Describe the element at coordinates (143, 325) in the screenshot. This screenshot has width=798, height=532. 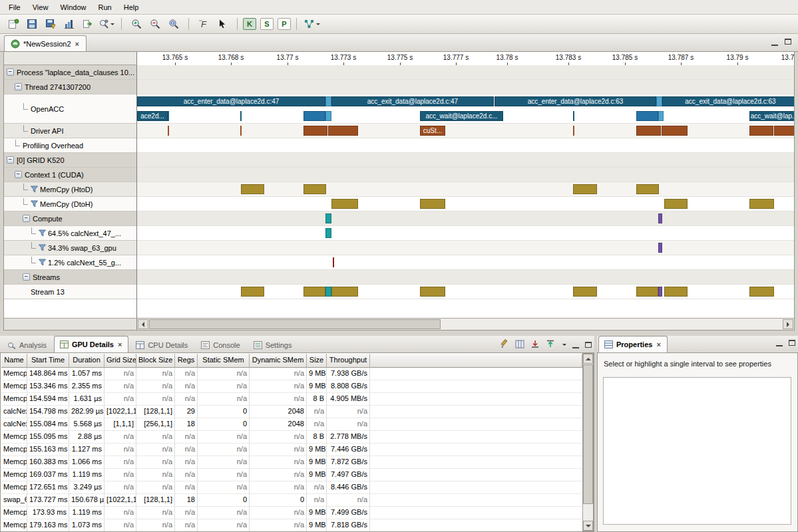
I see `scroll-left-button` at that location.